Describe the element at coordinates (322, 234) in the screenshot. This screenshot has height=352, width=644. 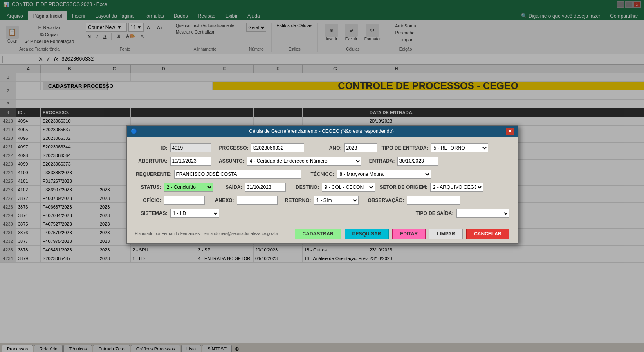
I see `dialog-footer: Elaborado por Fernando Fernandes - ferna…` at that location.